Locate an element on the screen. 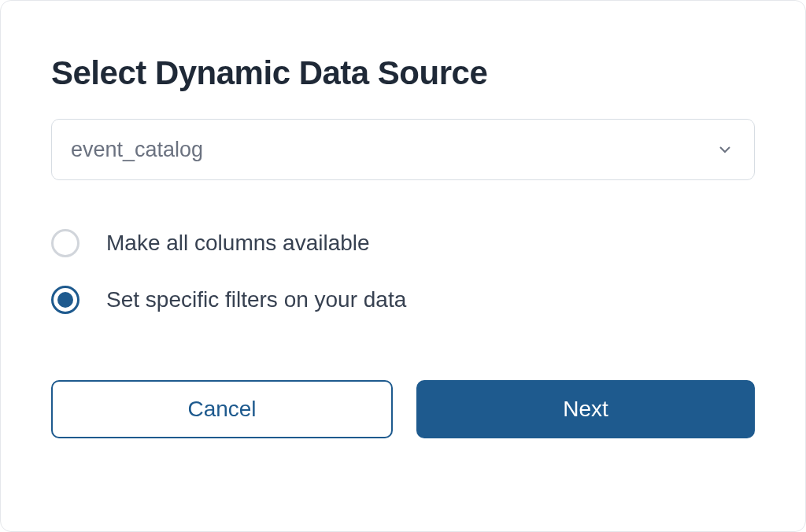 The image size is (806, 532). radio-option-all-columns: Make all columns available is located at coordinates (403, 243).